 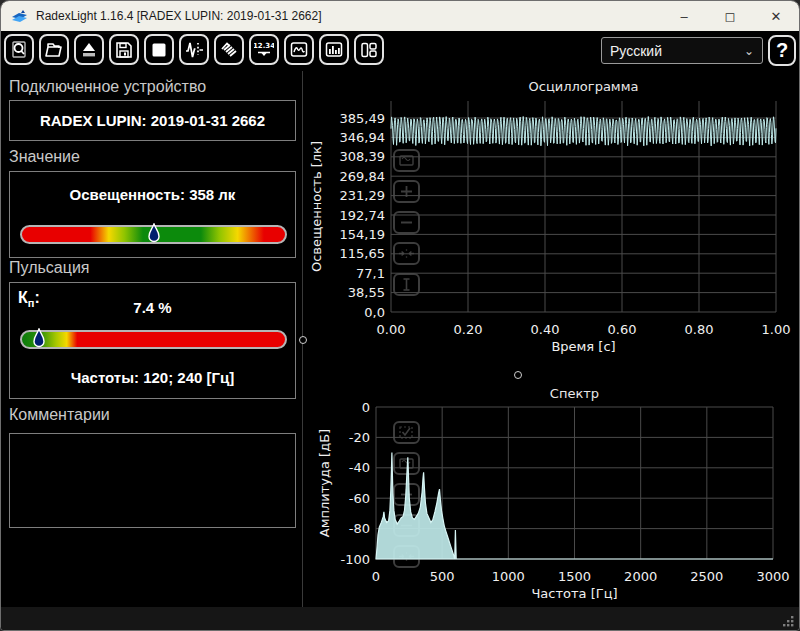 I want to click on digits-icon: 12.34, so click(x=264, y=50).